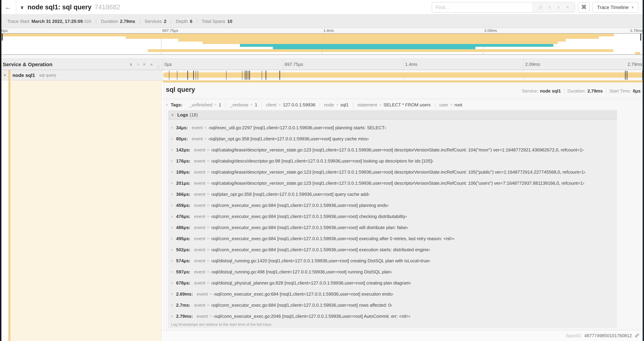 The height and width of the screenshot is (341, 644). Describe the element at coordinates (158, 67) in the screenshot. I see `column-resize-grip: ||` at that location.